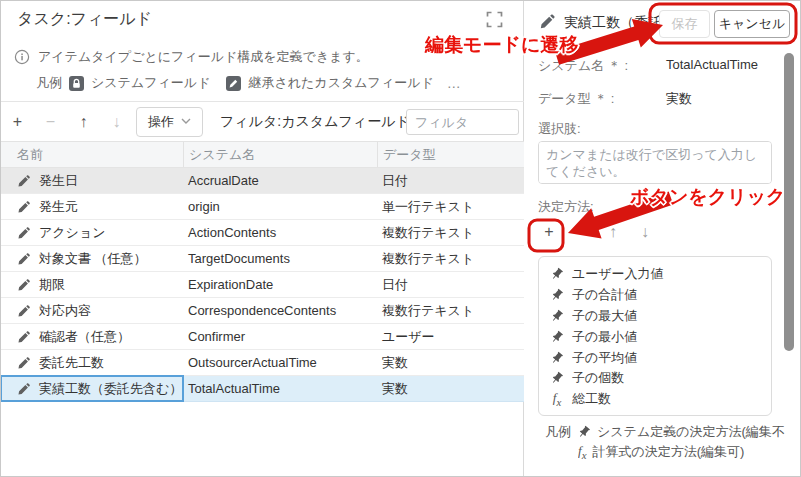  I want to click on field-name: 発生日, so click(58, 181).